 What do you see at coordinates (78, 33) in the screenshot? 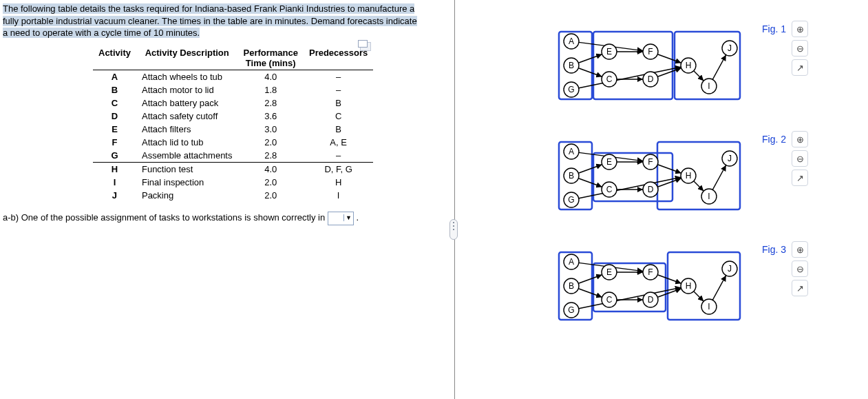
I see `intro-line-3a: a need to operate with a cycle time of` at bounding box center [78, 33].